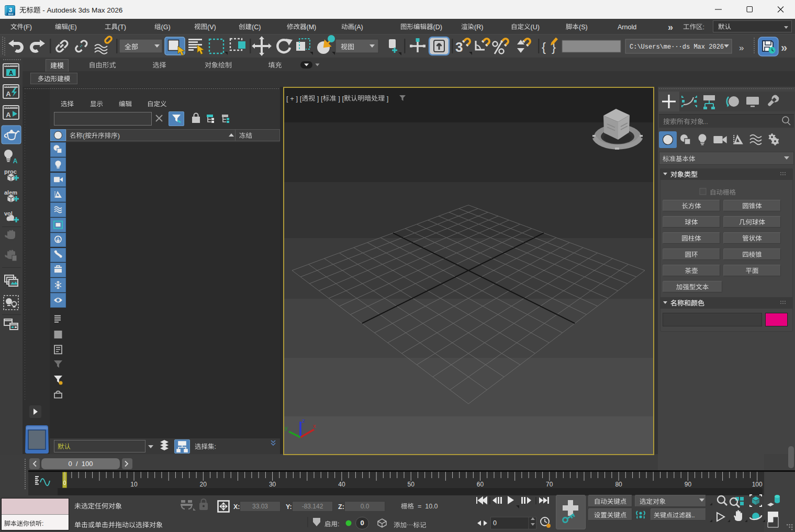 The height and width of the screenshot is (532, 795). What do you see at coordinates (315, 426) in the screenshot?
I see `svg-text: x` at bounding box center [315, 426].